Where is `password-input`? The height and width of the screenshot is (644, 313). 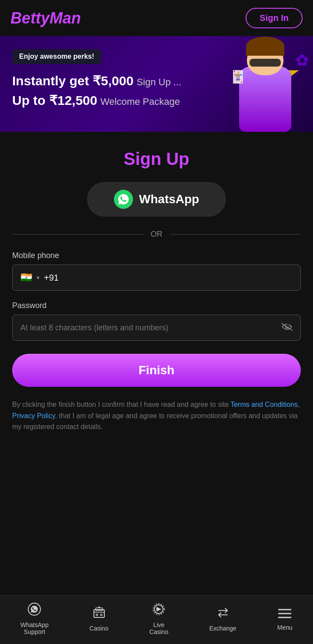 password-input is located at coordinates (151, 328).